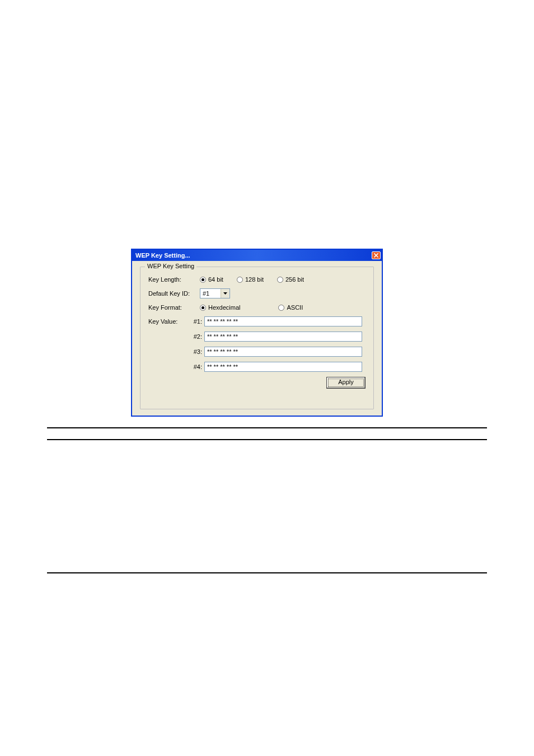 This screenshot has width=534, height=756. I want to click on key-format-hex-label: Hexdecimal, so click(224, 307).